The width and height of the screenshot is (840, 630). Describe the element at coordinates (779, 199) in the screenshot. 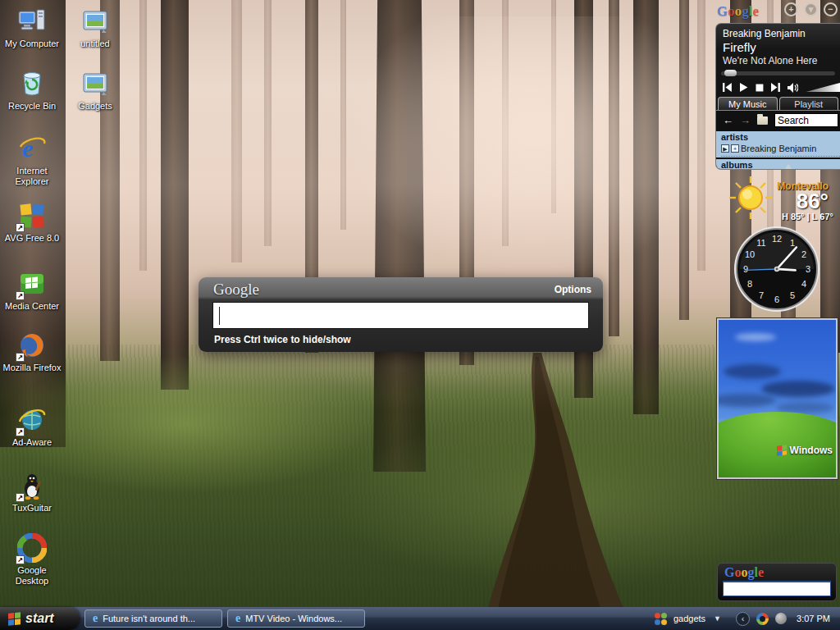

I see `weather-gadget: Montevallo 86° H 85° | L 67°` at that location.